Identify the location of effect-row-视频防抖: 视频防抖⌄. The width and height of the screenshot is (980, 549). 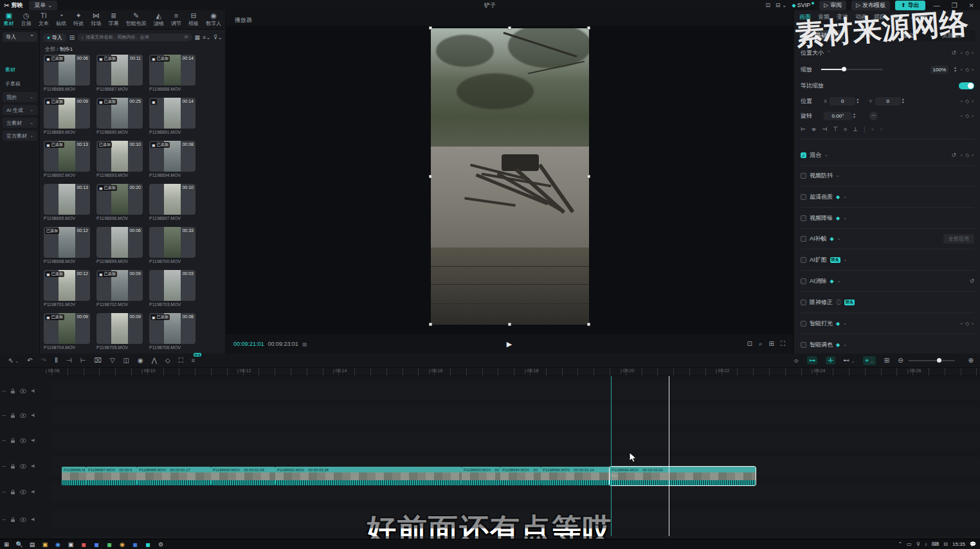
(887, 176).